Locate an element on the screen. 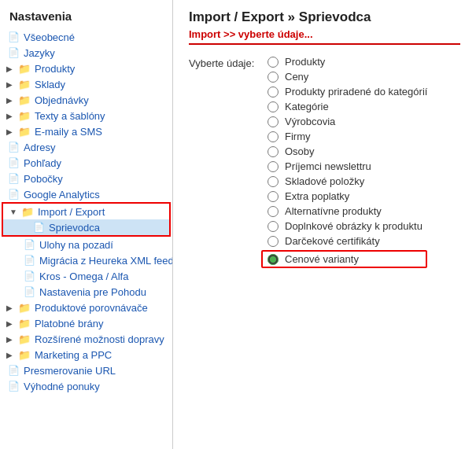 The width and height of the screenshot is (476, 449). arrow-icon: ▼ is located at coordinates (14, 212).